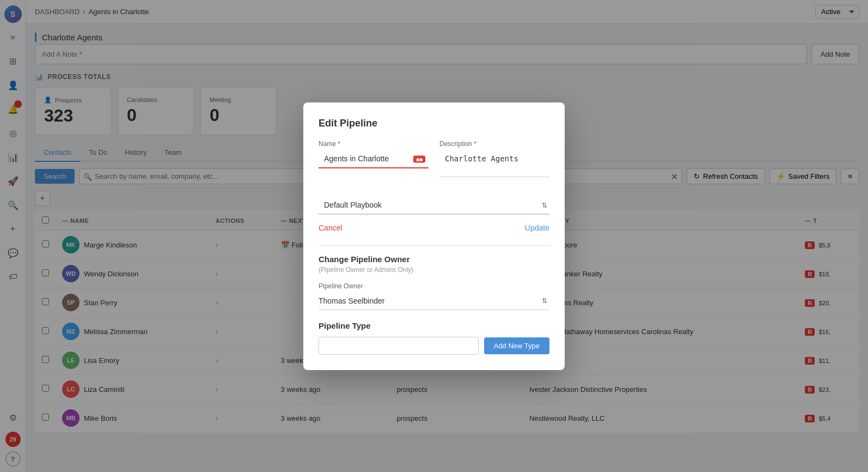  I want to click on playbook-select: Default Playbook, so click(434, 205).